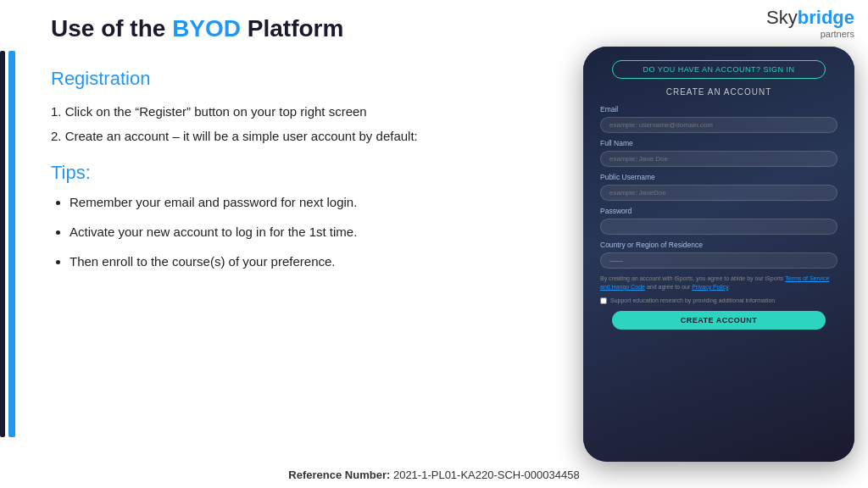  Describe the element at coordinates (719, 177) in the screenshot. I see `username-label: Public Username` at that location.